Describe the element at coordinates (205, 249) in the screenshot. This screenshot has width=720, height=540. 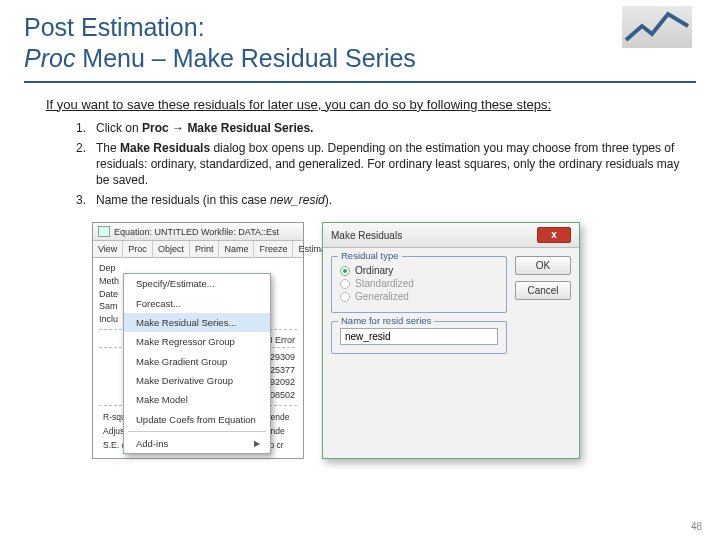
I see `toolbar-print: Print` at that location.